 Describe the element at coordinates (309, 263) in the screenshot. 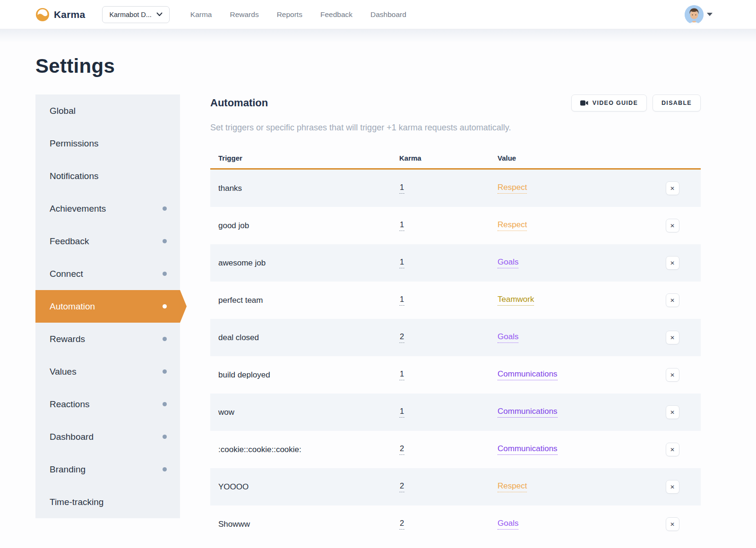

I see `trigger-text: awesome job` at that location.